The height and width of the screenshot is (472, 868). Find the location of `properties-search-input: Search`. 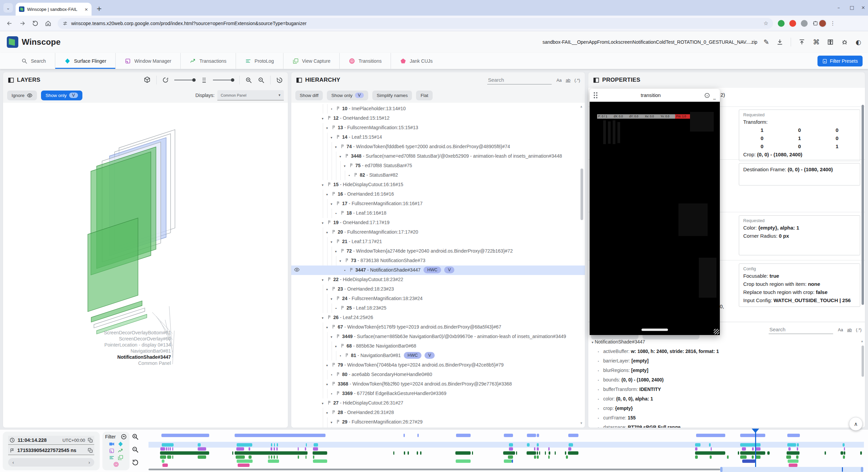

properties-search-input: Search is located at coordinates (801, 330).